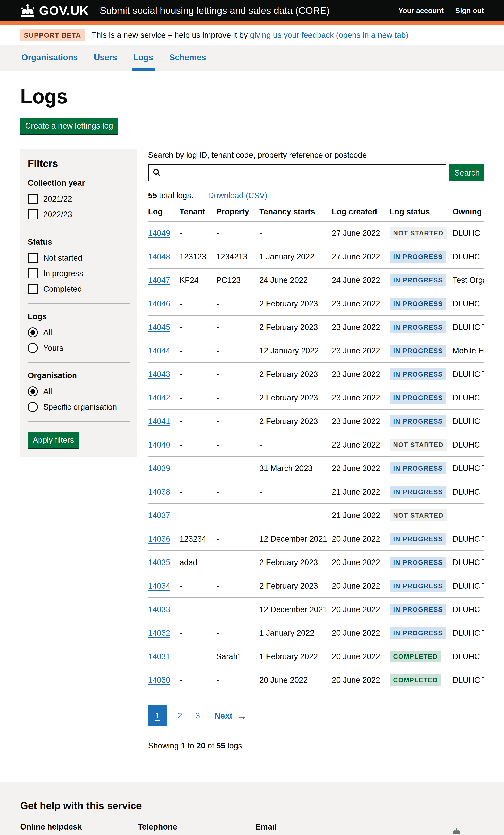 This screenshot has width=504, height=835. I want to click on filter-option-yours: Yours, so click(79, 348).